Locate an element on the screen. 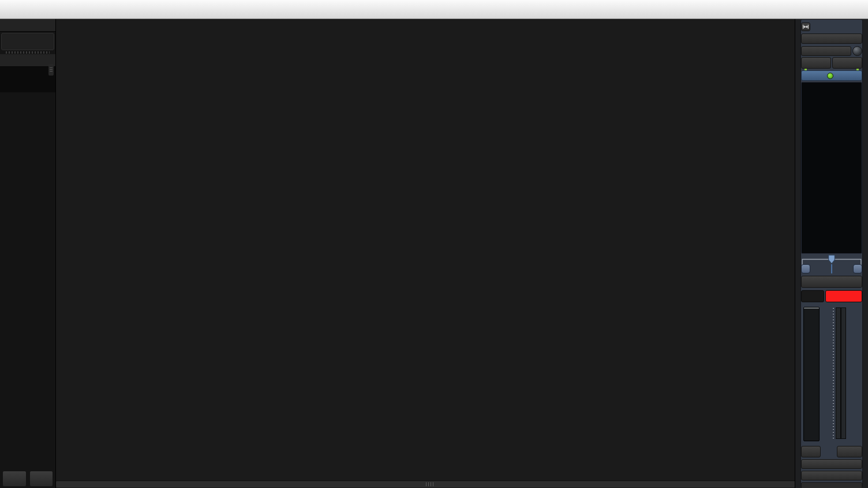 This screenshot has width=868, height=488. meter-right is located at coordinates (844, 373).